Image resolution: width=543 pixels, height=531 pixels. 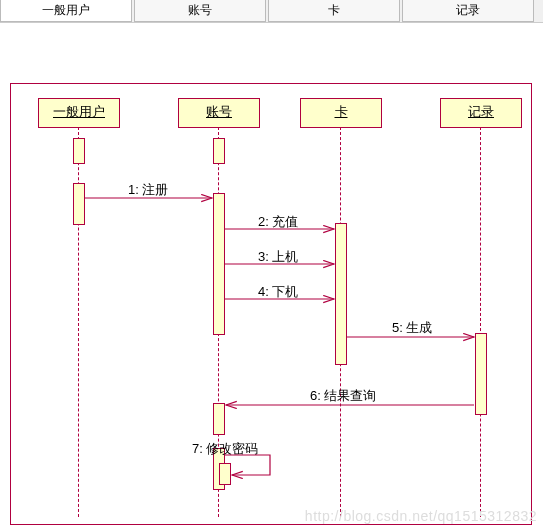 I want to click on label-m7: 7: 修改密码, so click(x=225, y=449).